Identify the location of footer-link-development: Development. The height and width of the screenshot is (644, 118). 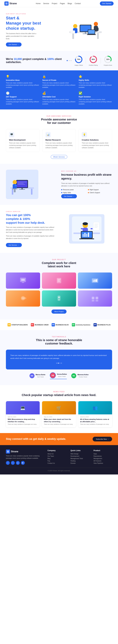
(80, 456).